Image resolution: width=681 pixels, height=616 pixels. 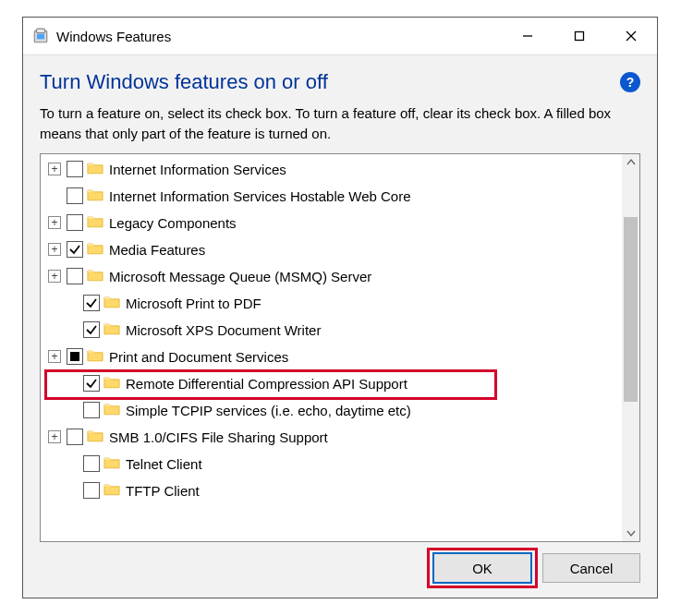 What do you see at coordinates (340, 569) in the screenshot?
I see `button-row: OK Cancel` at bounding box center [340, 569].